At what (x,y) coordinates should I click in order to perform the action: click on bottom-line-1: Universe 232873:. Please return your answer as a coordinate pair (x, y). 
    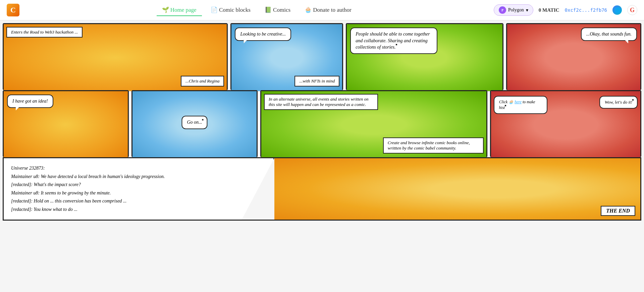
    Looking at the image, I should click on (139, 168).